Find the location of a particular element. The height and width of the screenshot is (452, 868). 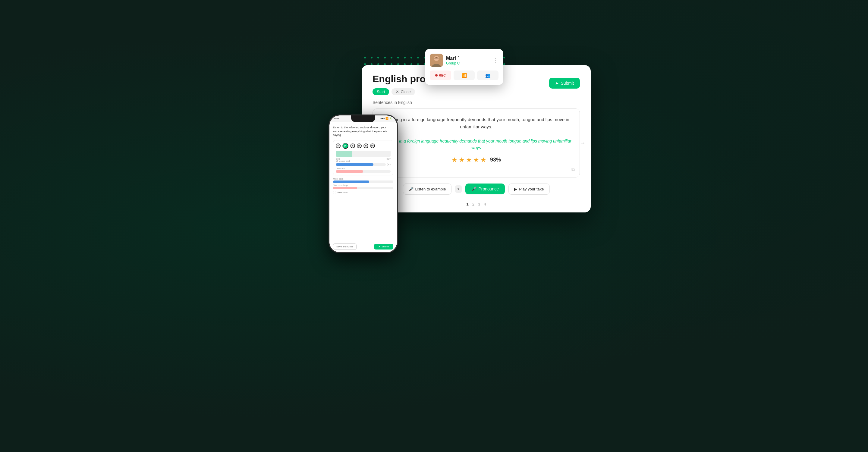

page-4: 4 is located at coordinates (485, 204).